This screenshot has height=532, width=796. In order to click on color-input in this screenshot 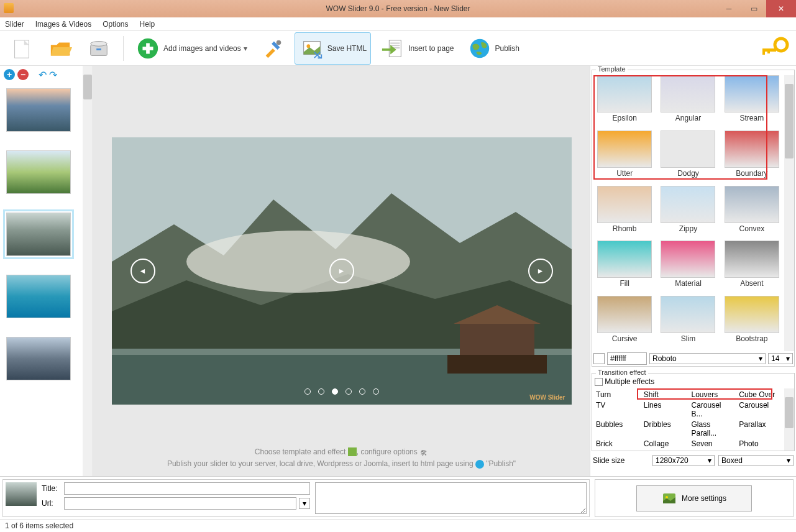, I will do `click(627, 359)`.